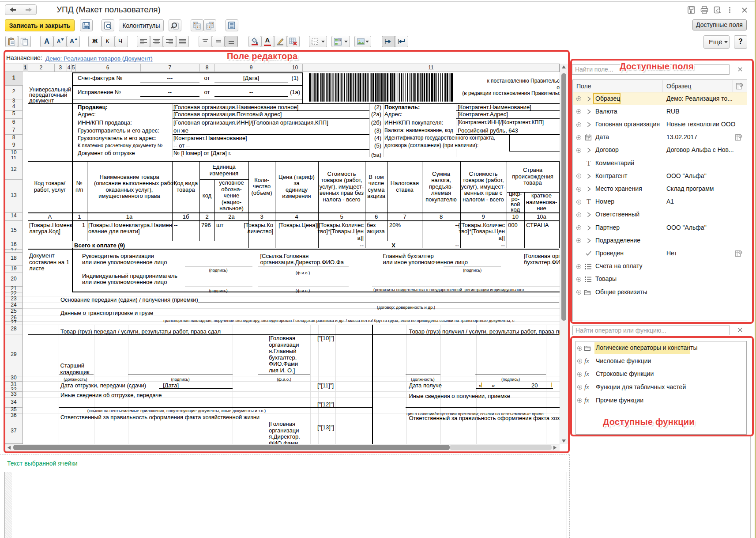 The width and height of the screenshot is (756, 538). What do you see at coordinates (340, 40) in the screenshot?
I see `svg-text: R1` at bounding box center [340, 40].